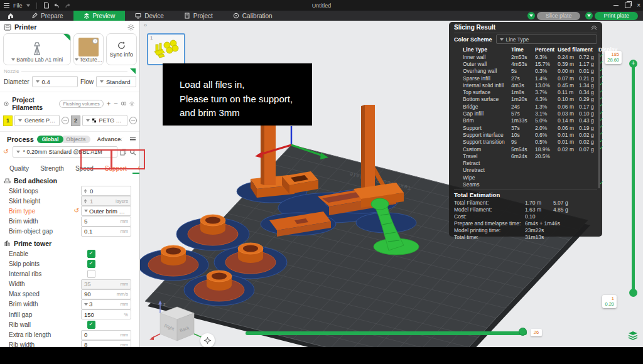 The height and width of the screenshot is (364, 643). I want to click on plate-list-collapse-icon: ‹›, so click(145, 25).